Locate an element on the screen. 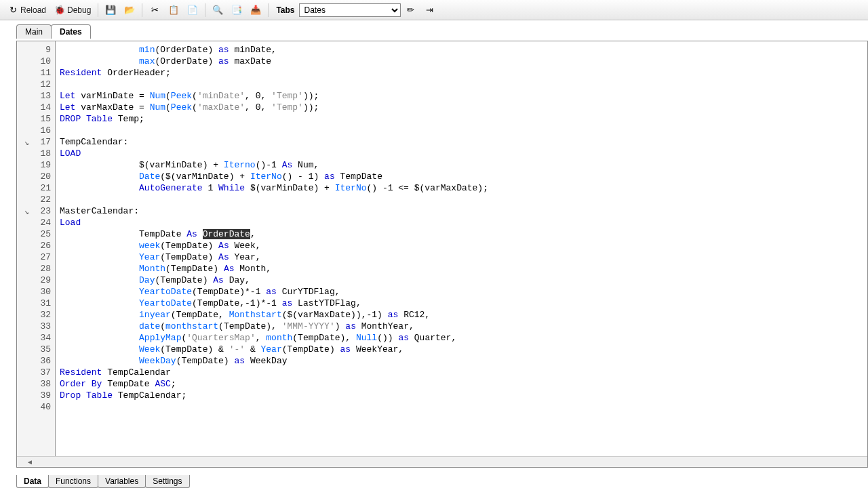  code-line: date(monthstart(TempDate), 'MMM-YYYY') a… is located at coordinates (274, 327).